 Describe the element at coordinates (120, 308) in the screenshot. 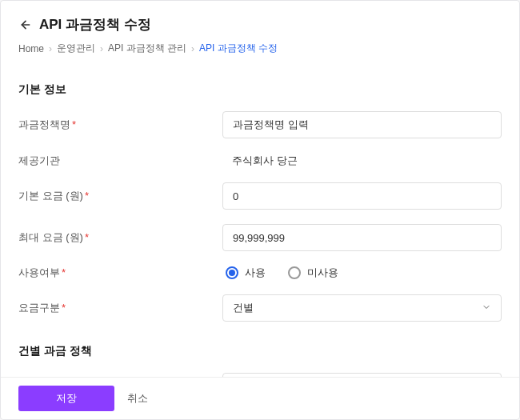

I see `label-fee-type: 요금구분*` at that location.